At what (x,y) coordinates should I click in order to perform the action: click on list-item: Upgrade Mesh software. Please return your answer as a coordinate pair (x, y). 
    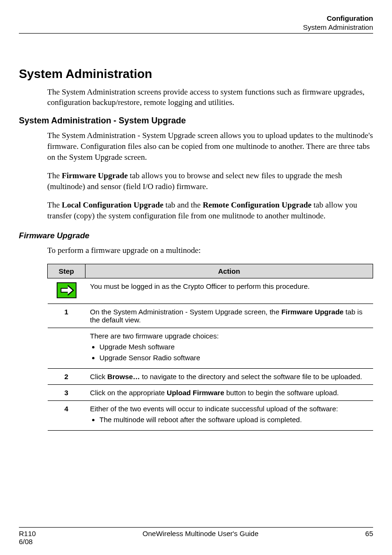
    Looking at the image, I should click on (234, 347).